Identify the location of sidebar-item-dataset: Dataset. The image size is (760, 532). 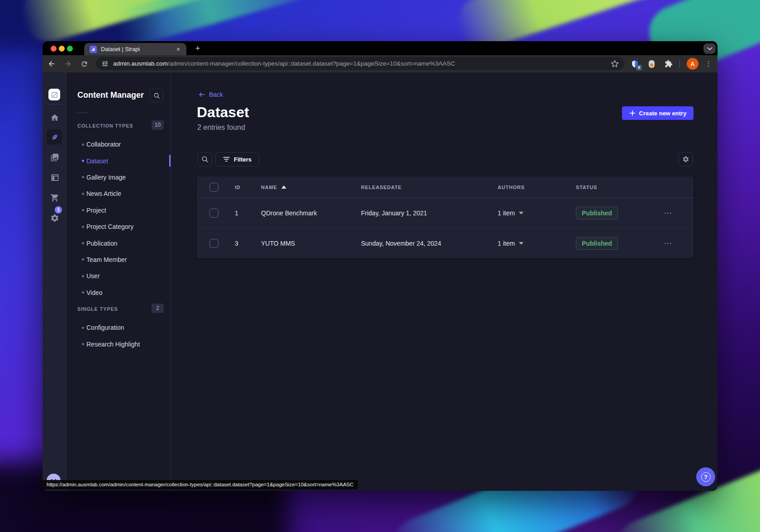
(119, 161).